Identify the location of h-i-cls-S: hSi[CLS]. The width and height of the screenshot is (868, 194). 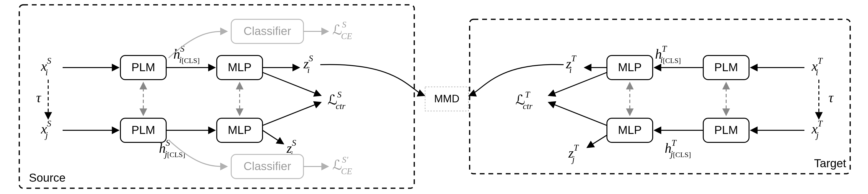
(187, 54).